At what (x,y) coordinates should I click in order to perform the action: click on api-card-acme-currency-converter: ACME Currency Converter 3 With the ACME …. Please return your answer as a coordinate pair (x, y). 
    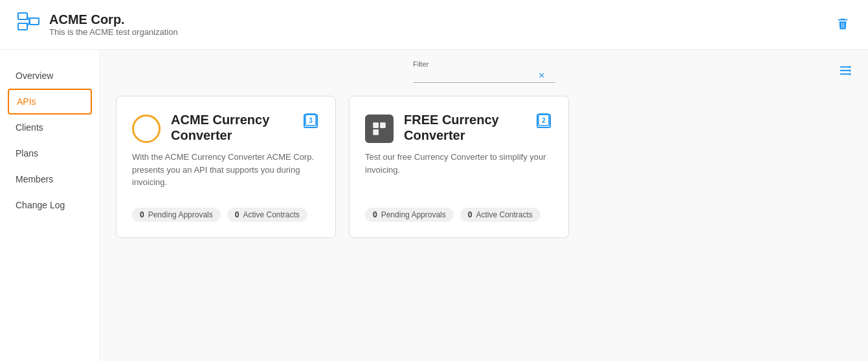
    Looking at the image, I should click on (226, 167).